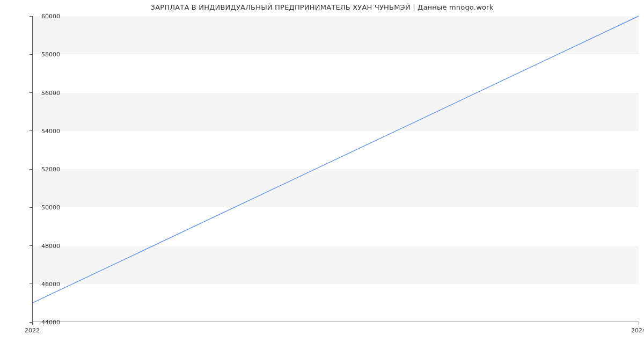 This screenshot has height=349, width=644. What do you see at coordinates (46, 92) in the screenshot?
I see `y-tick-label: 56000` at bounding box center [46, 92].